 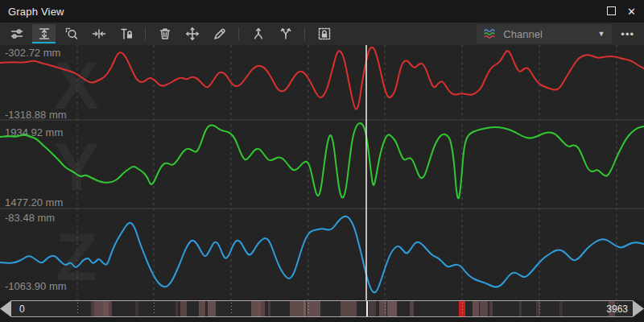 I want to click on svg-text: Z, so click(x=76, y=257).